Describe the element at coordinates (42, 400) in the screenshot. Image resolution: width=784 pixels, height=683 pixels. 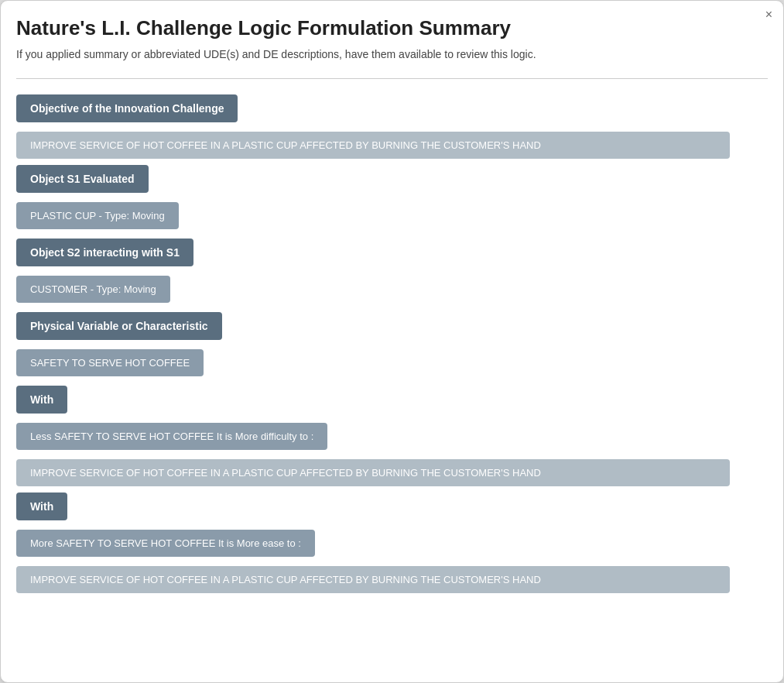
I see `with1-label: With` at that location.